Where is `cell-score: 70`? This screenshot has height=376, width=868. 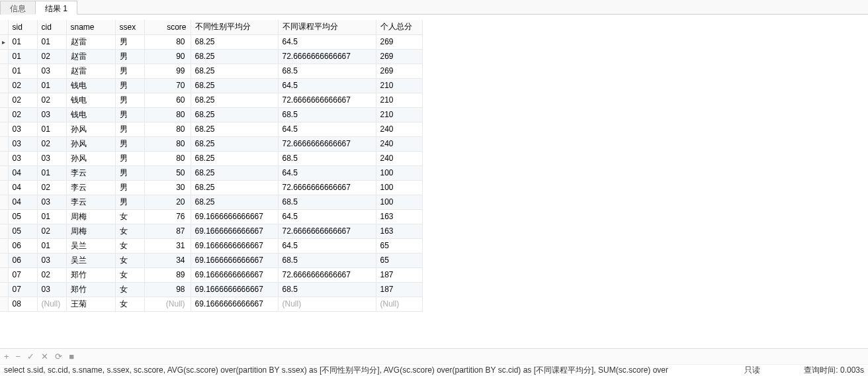
cell-score: 70 is located at coordinates (167, 85).